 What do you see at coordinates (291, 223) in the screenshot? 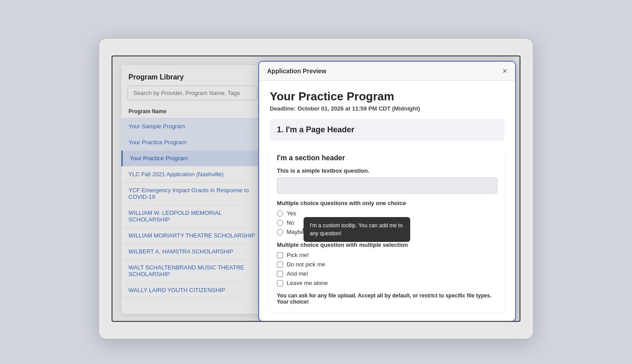
I see `radio-no-label: No` at bounding box center [291, 223].